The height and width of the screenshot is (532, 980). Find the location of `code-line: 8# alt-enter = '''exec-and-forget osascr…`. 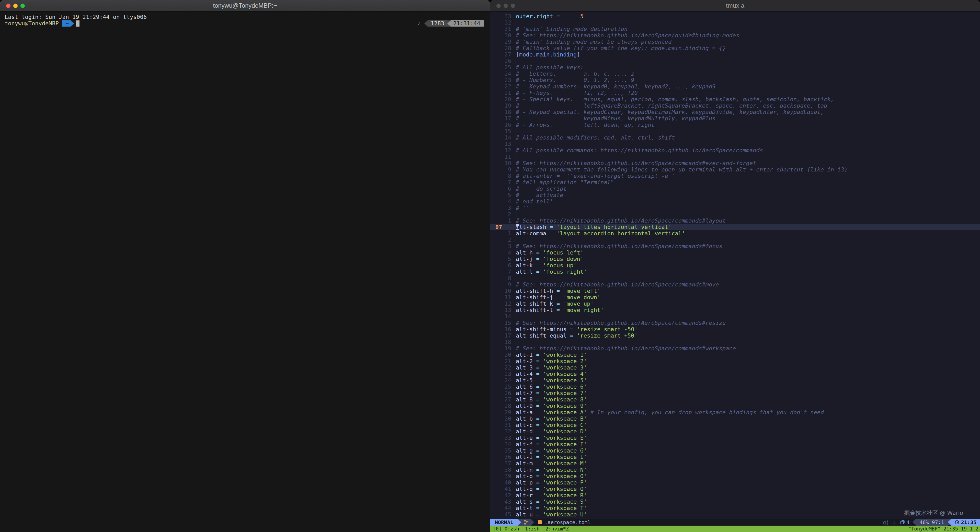

code-line: 8# alt-enter = '''exec-and-forget osascr… is located at coordinates (735, 176).